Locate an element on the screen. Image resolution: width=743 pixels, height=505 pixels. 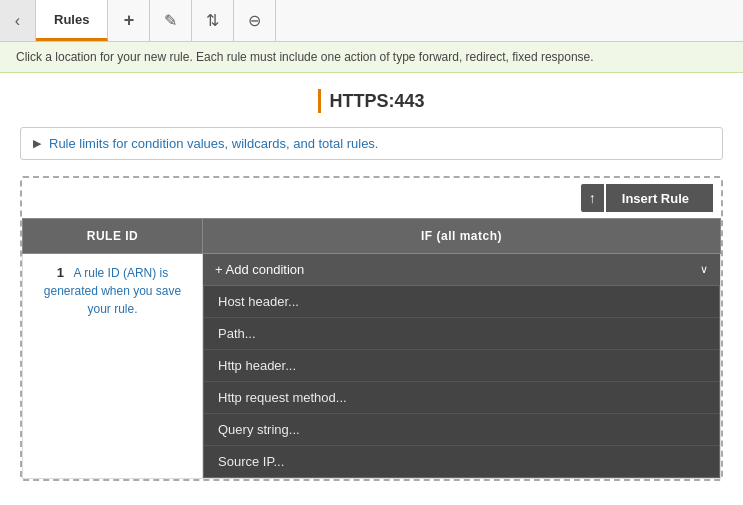
https-header-wrap: HTTPS:443 is located at coordinates (372, 101).